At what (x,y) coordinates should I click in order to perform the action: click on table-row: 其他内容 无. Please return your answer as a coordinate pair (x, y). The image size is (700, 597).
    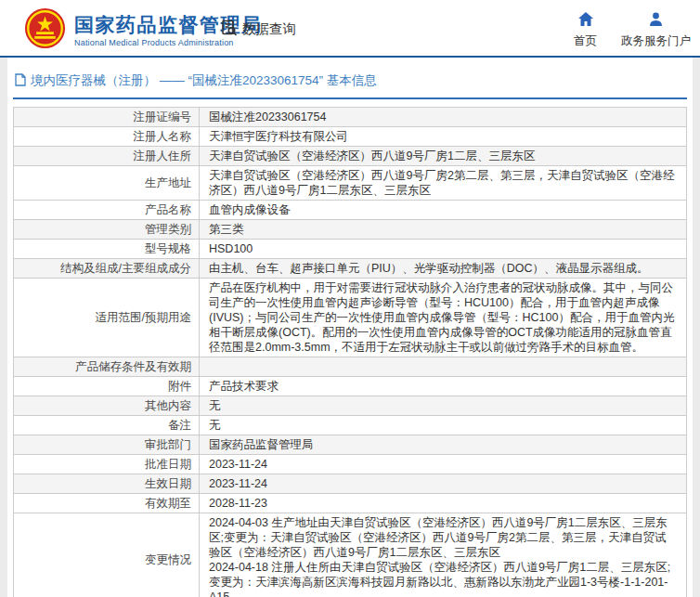
    Looking at the image, I should click on (351, 407).